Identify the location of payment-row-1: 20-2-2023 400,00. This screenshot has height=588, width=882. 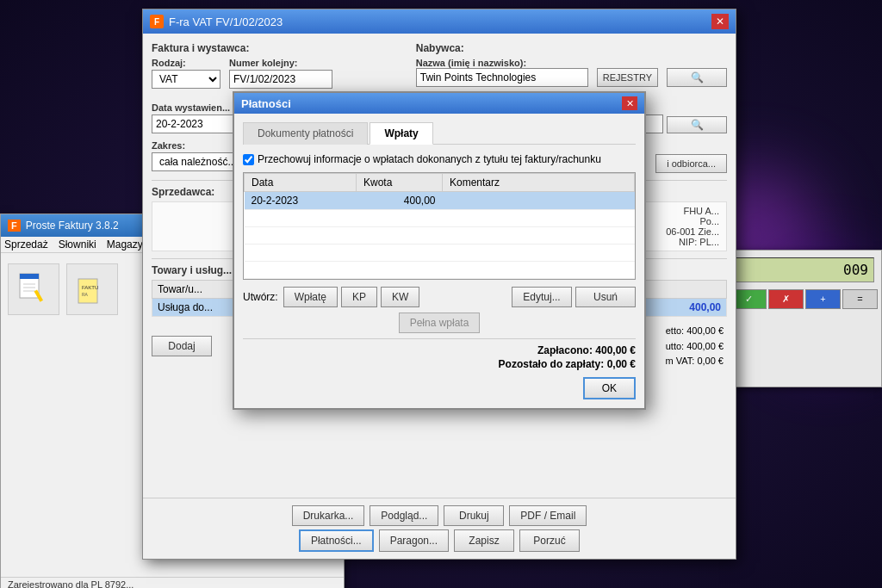
(439, 201).